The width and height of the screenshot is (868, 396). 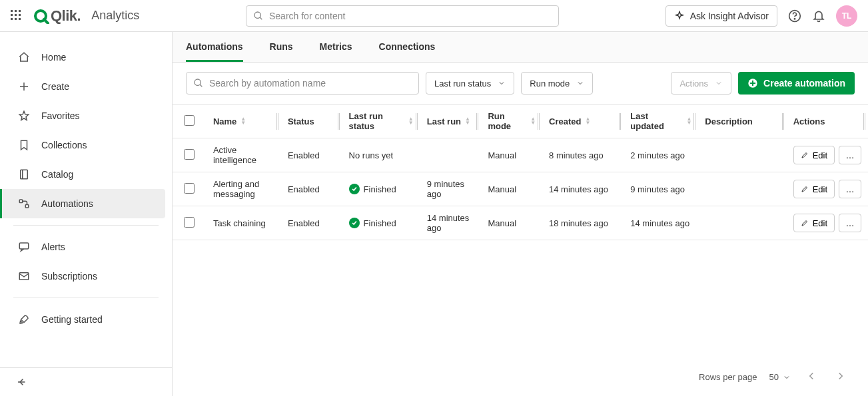 What do you see at coordinates (679, 16) in the screenshot?
I see `sparkle-icon` at bounding box center [679, 16].